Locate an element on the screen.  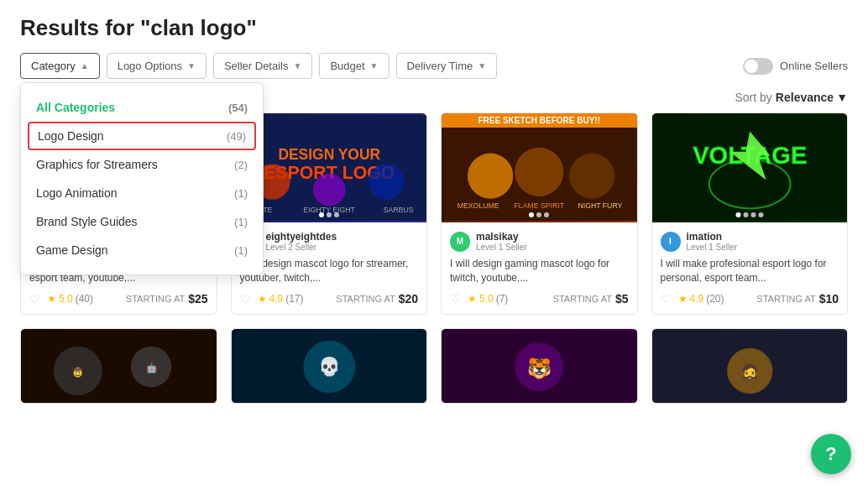
card-2-seller: E eightyeightdes Level 2 Seller is located at coordinates (329, 242).